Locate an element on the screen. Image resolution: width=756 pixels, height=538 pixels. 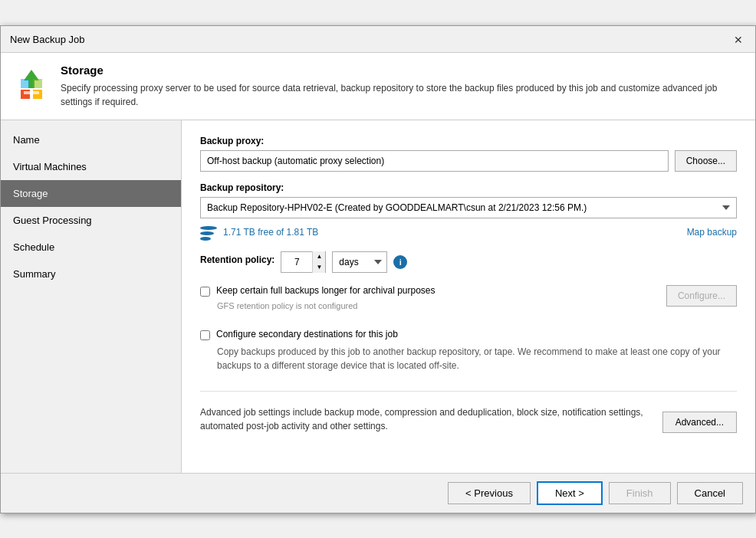
configure-secondary-checkbox is located at coordinates (205, 336).